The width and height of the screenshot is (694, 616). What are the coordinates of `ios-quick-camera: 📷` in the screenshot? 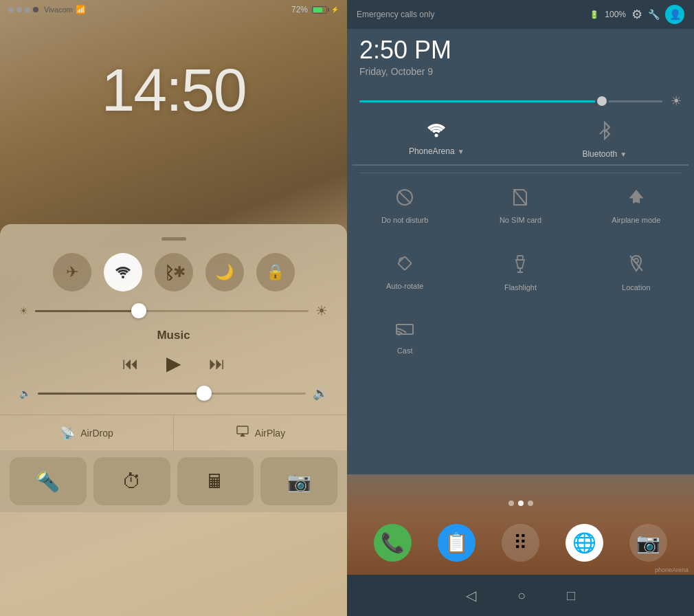 It's located at (299, 481).